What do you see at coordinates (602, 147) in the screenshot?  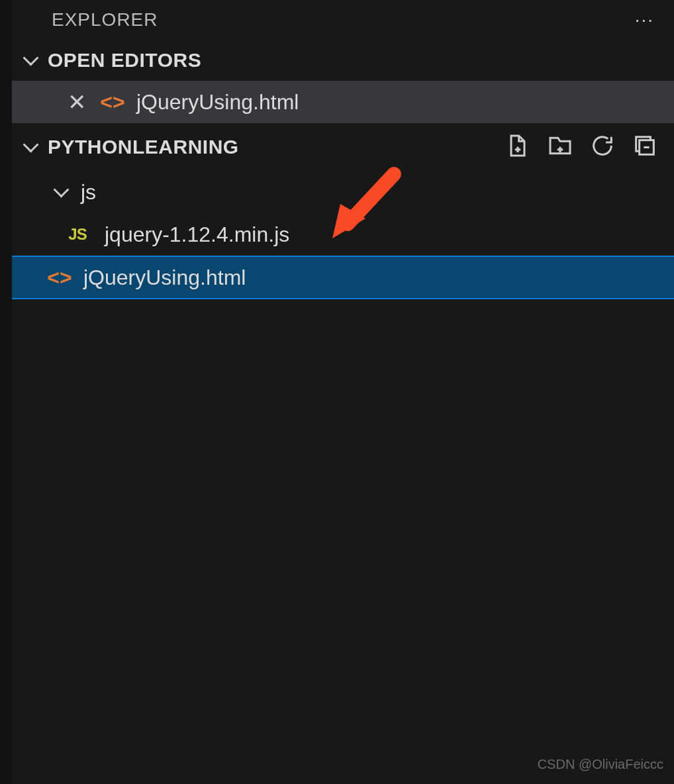 I see `refresh-icon` at bounding box center [602, 147].